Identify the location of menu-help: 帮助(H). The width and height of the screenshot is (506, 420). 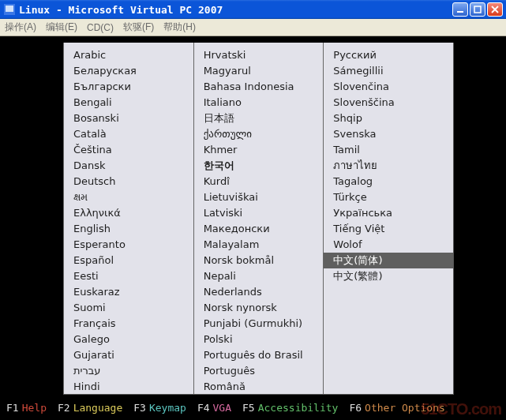
(180, 27).